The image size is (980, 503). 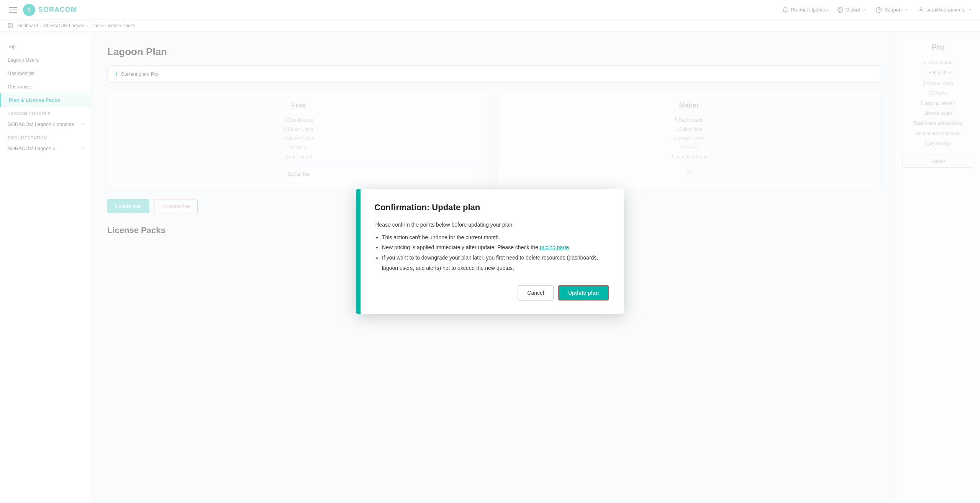 I want to click on modal-point-2: New pricing is applied immediately after…, so click(x=495, y=247).